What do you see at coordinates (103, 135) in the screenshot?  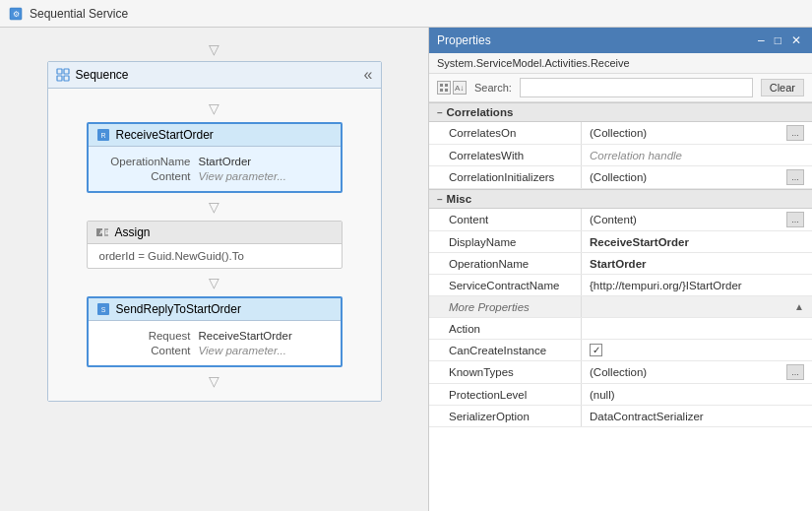 I see `receive-icon: R` at bounding box center [103, 135].